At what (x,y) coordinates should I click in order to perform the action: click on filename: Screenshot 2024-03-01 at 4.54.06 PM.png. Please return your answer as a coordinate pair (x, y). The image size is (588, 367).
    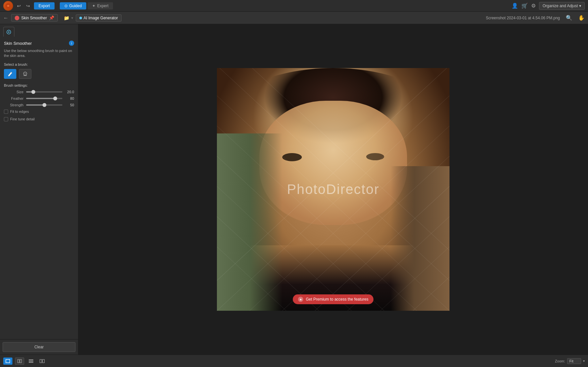
    Looking at the image, I should click on (523, 18).